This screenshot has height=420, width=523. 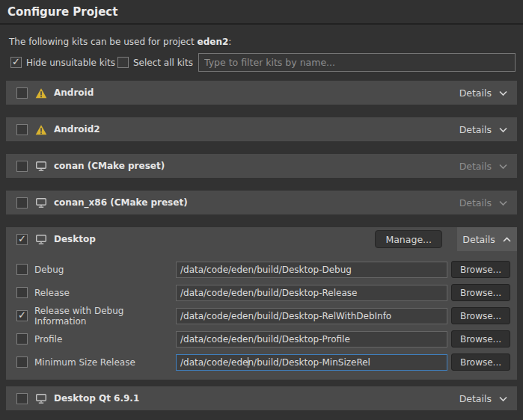 I want to click on kit-filter-input, so click(x=357, y=63).